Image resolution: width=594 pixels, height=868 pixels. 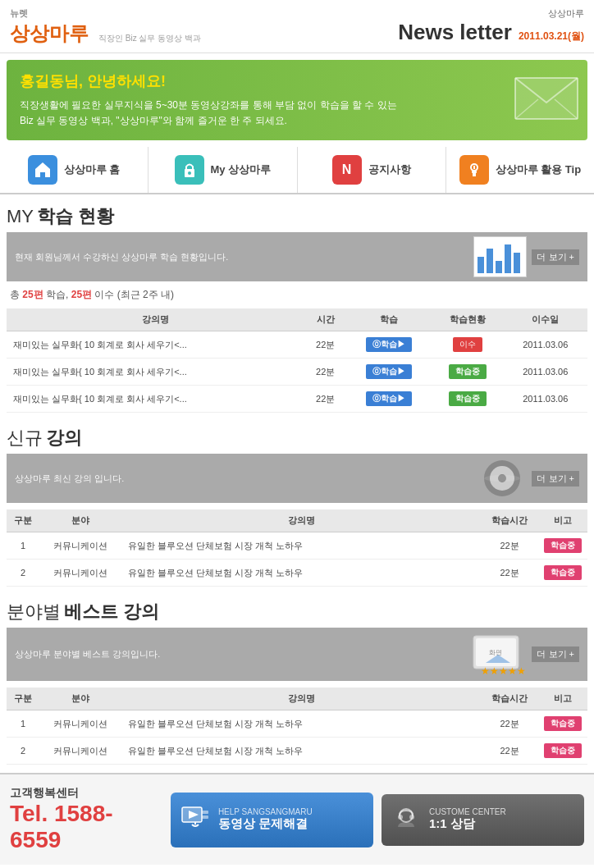 I want to click on cc-title: 고객행복센터, so click(x=86, y=793).